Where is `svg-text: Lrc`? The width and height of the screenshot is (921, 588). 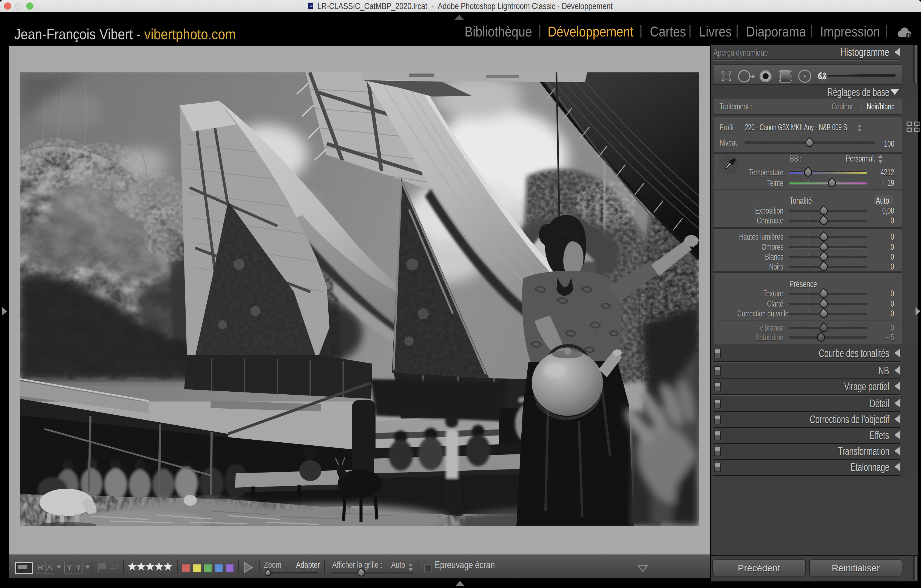 svg-text: Lrc is located at coordinates (311, 6).